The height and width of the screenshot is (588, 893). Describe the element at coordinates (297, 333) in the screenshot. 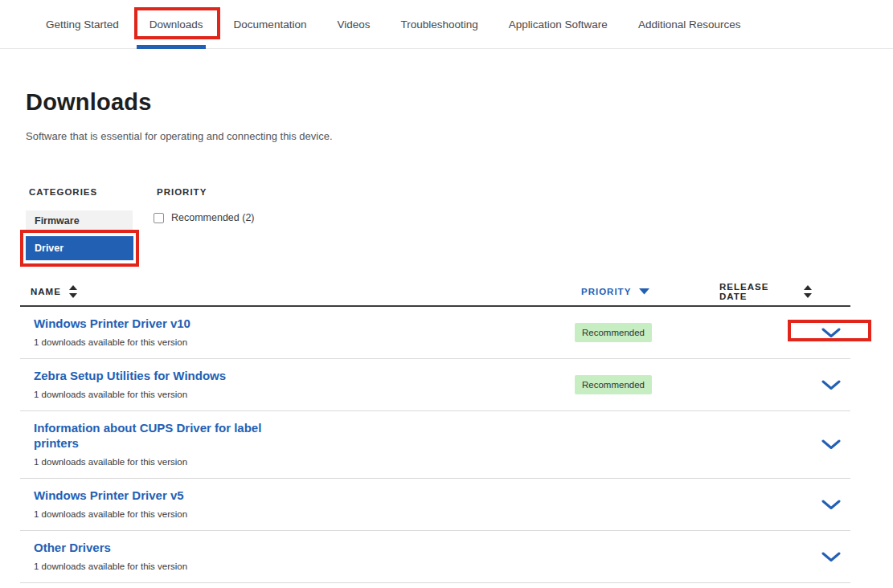

I see `name-cell: Windows Printer Driver v10 1 downloads a…` at that location.